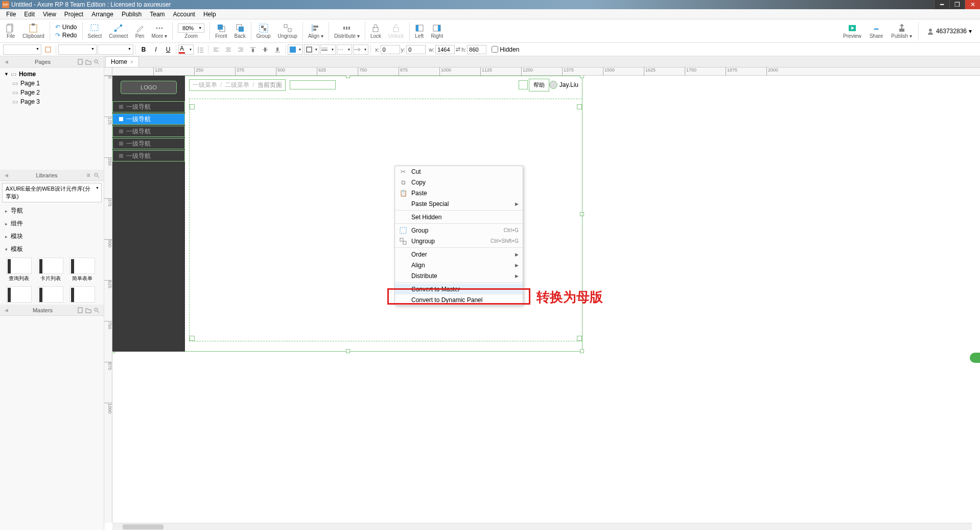 This screenshot has width=980, height=530. What do you see at coordinates (237, 85) in the screenshot?
I see `breadcrumb-widget: 一级菜单 / 二级菜单 / 当前页面` at bounding box center [237, 85].